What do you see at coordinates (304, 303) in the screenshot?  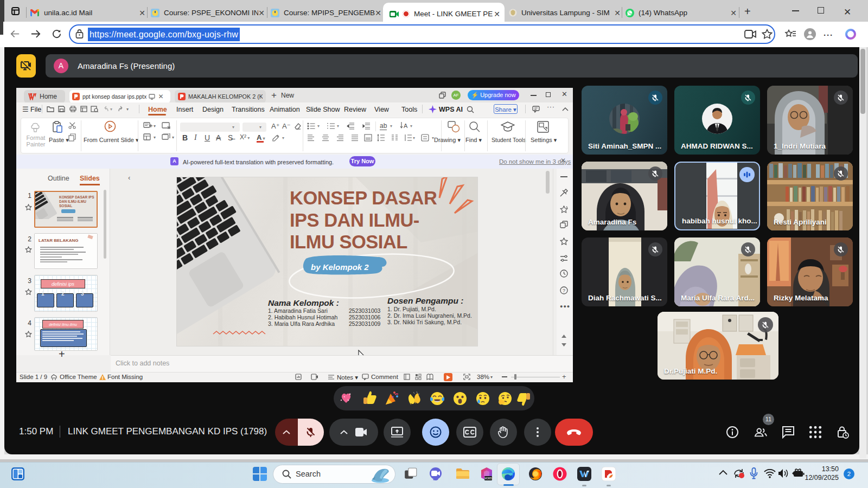 I see `svg-text: Nama Kelompok :` at bounding box center [304, 303].